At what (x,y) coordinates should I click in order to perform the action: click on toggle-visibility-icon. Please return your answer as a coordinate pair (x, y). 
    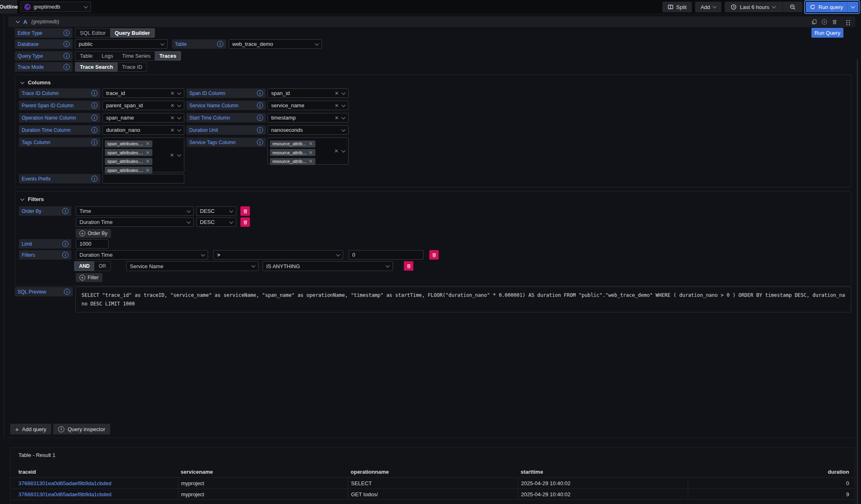
    Looking at the image, I should click on (824, 22).